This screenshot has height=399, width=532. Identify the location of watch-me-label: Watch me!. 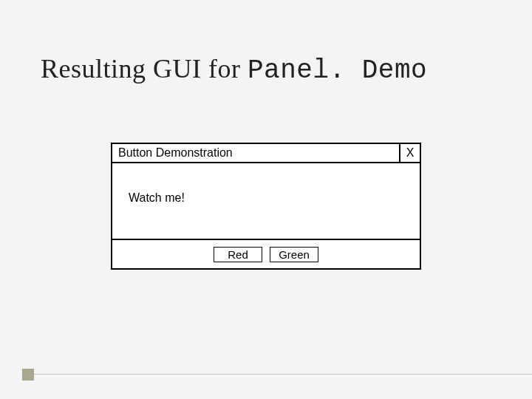
(157, 198).